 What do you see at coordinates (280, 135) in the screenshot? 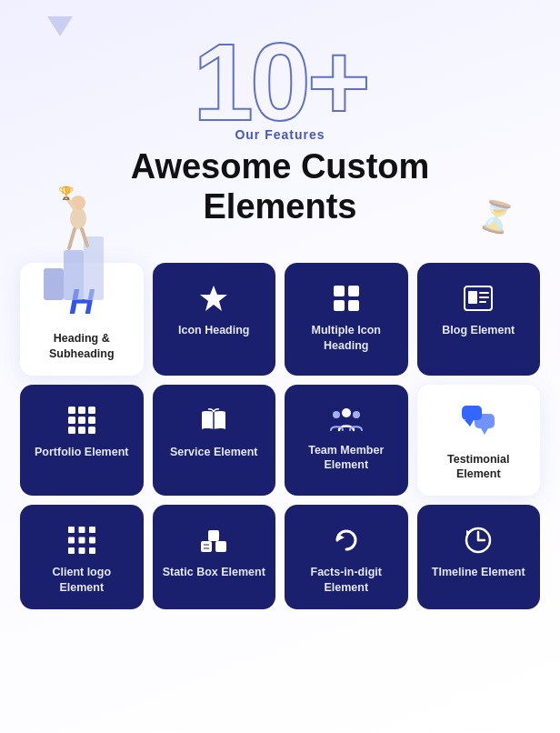
I see `features-label: Our Features` at bounding box center [280, 135].